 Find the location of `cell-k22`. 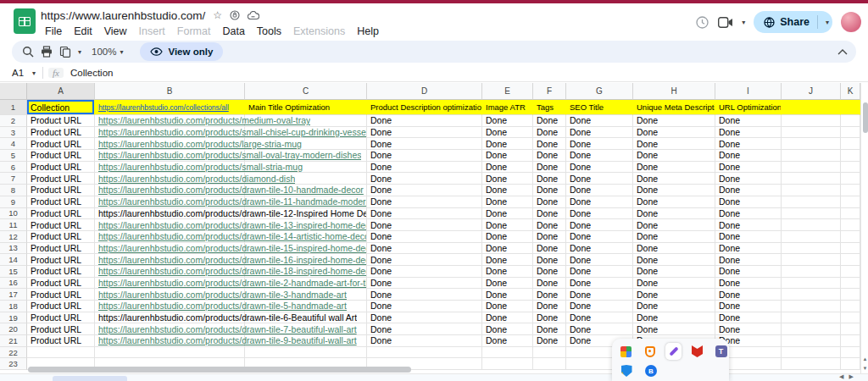

cell-k22 is located at coordinates (851, 353).